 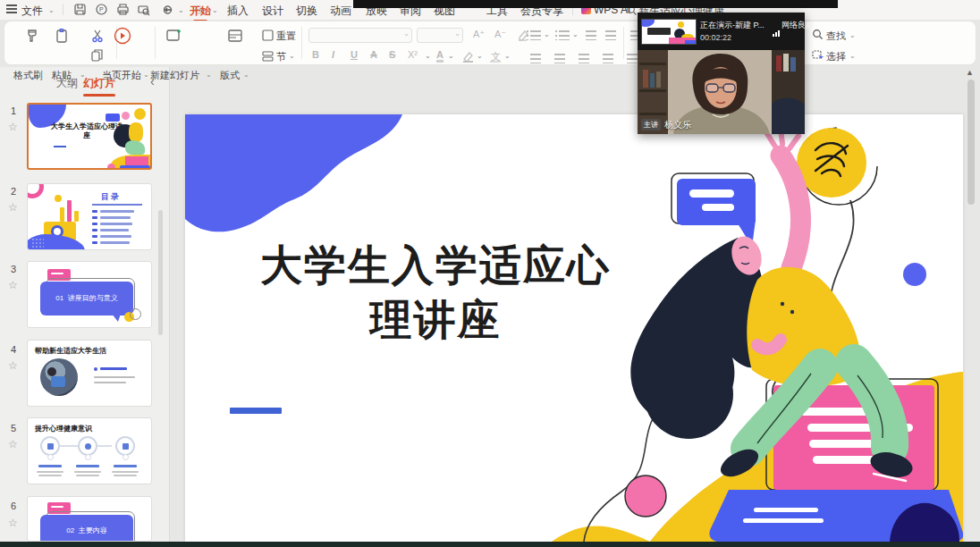 I want to click on slide-thumbnail-6: 02 主要内容, so click(x=89, y=518).